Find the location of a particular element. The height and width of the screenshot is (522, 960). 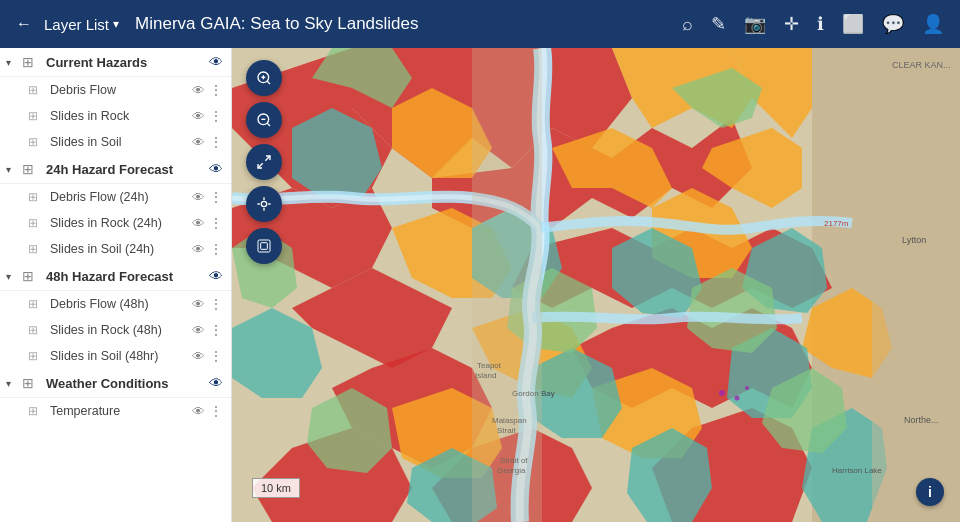

layer-debris-flow-48h: ⊞ Debris Flow (48h) 👁 ⋮ is located at coordinates (116, 304).